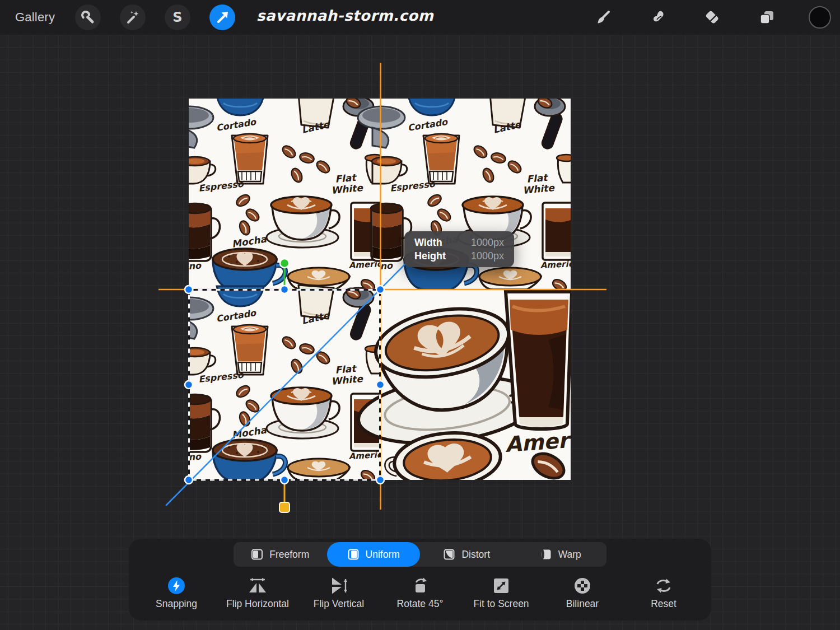 Image resolution: width=840 pixels, height=630 pixels. Describe the element at coordinates (133, 17) in the screenshot. I see `magic-wand-icon` at that location.